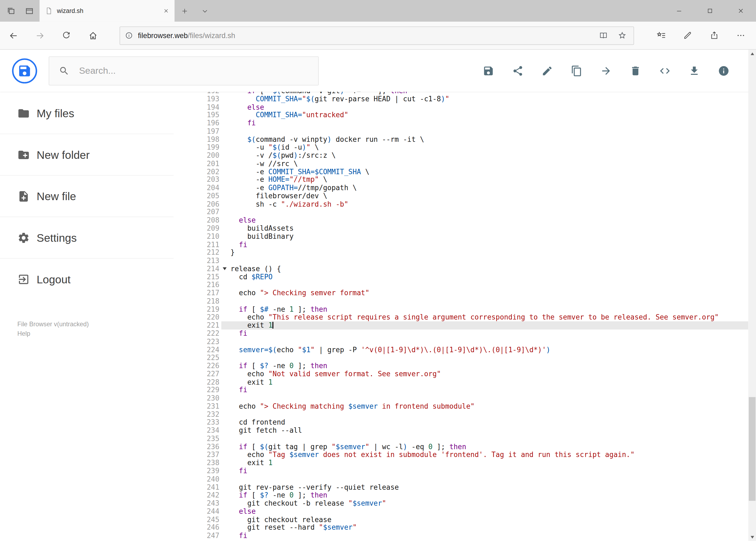 The width and height of the screenshot is (756, 541). What do you see at coordinates (129, 35) in the screenshot?
I see `site-info-icon` at bounding box center [129, 35].